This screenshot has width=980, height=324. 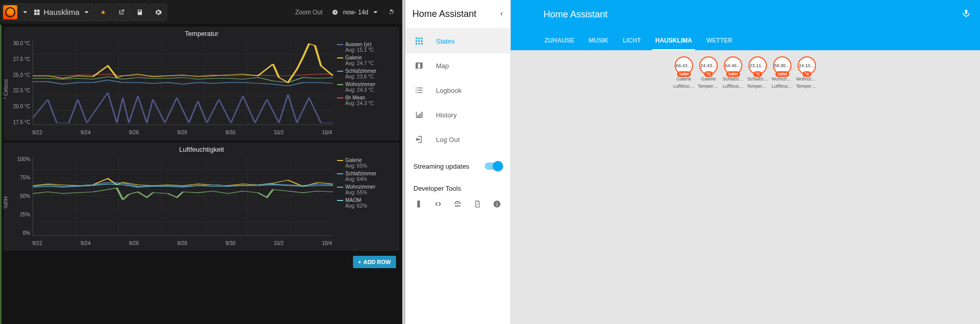 I want to click on sensor-badge: 24.43…°CGalerieTempera…, so click(x=708, y=73).